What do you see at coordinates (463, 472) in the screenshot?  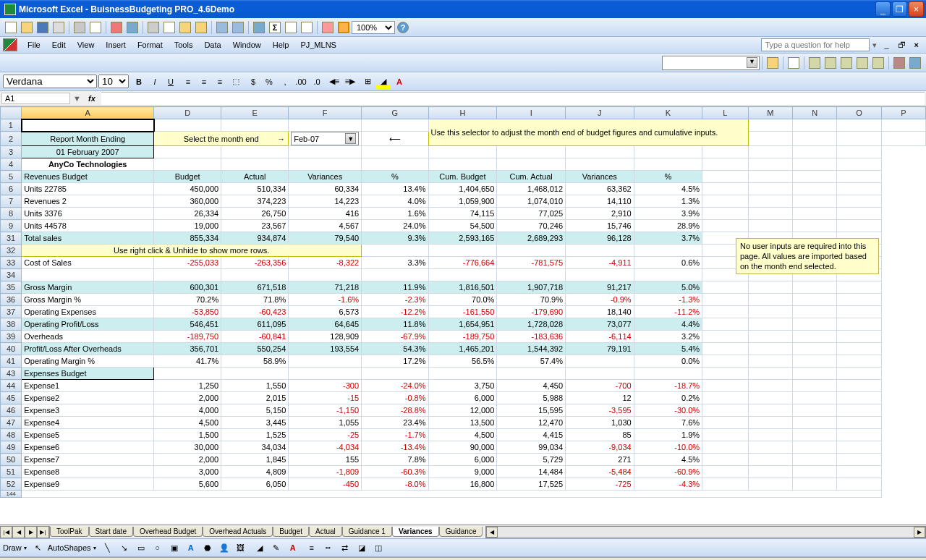 I see `cell: 9,000` at bounding box center [463, 472].